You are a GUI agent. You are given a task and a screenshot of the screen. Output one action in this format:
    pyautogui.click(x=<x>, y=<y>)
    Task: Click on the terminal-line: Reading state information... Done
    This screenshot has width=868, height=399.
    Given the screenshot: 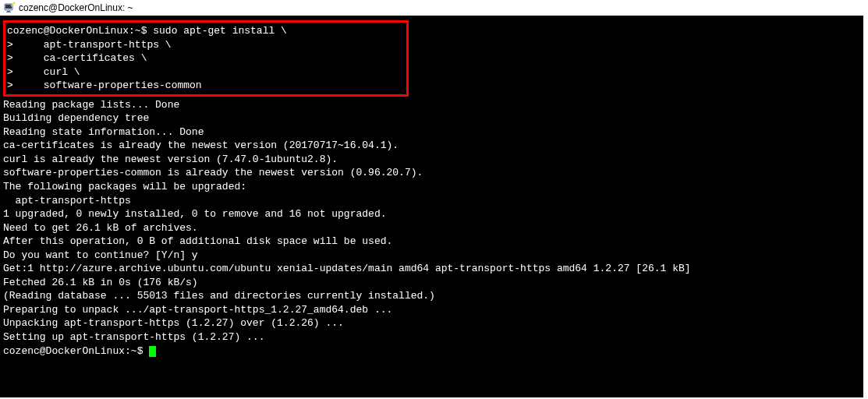 What is the action you would take?
    pyautogui.click(x=432, y=132)
    